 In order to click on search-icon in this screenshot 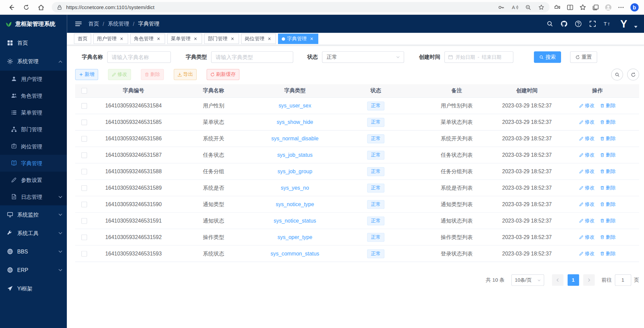, I will do `click(550, 24)`.